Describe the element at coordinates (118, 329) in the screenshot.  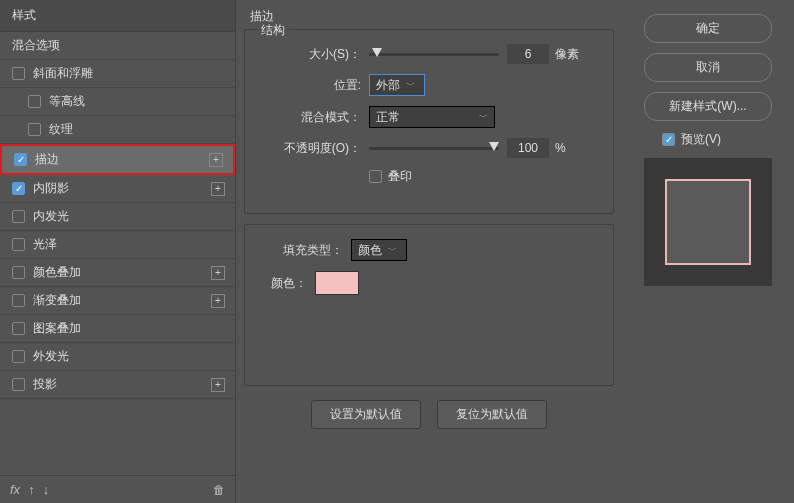
I see `style-row: 图案叠加` at that location.